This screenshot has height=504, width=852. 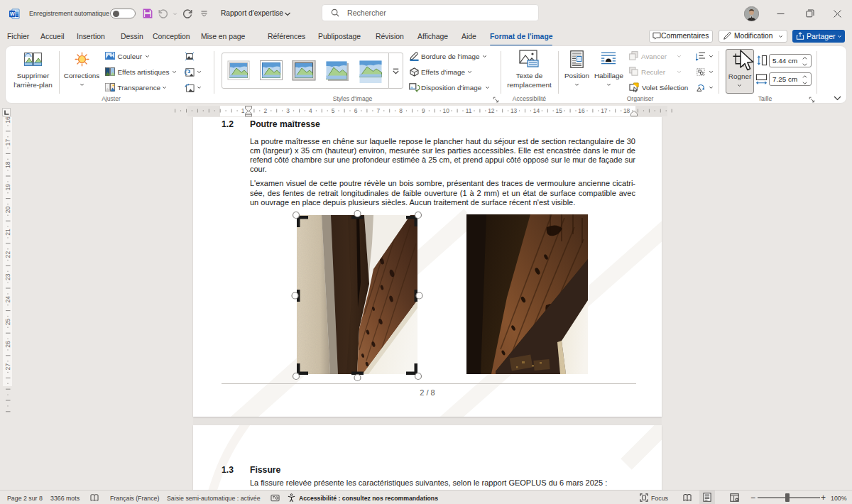 I want to click on svg-text: 27, so click(x=8, y=367).